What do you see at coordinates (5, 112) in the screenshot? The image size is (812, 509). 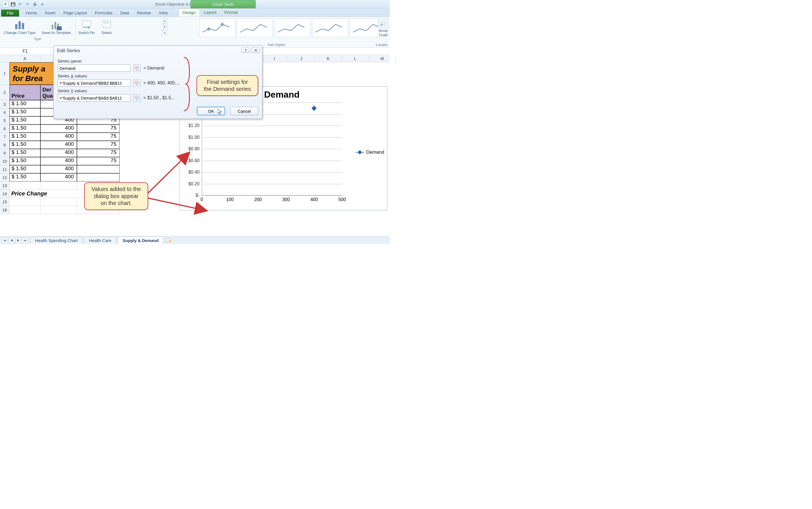 I see `row-head-4: 4` at bounding box center [5, 112].